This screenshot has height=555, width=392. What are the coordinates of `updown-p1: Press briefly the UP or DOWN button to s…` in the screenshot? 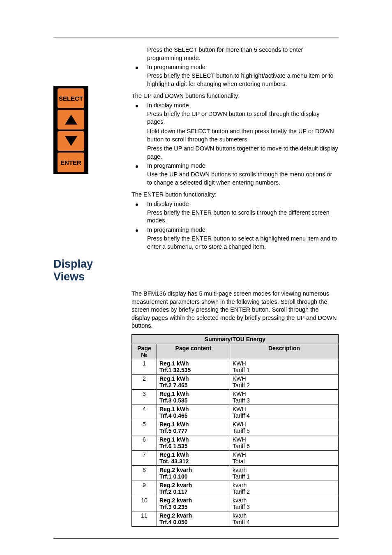 It's located at (243, 118).